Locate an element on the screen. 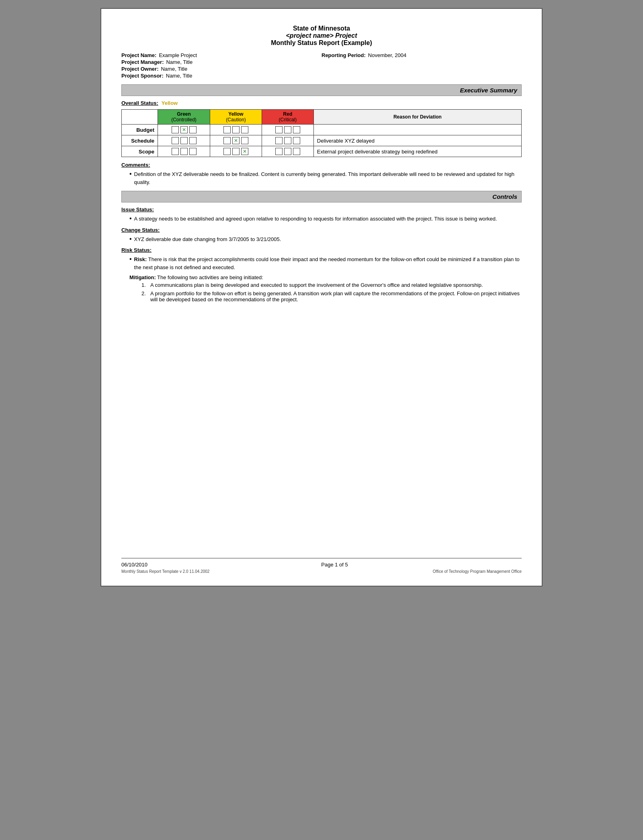 Image resolution: width=643 pixels, height=840 pixels. mitigation-item-2: 2. A program portfolio for the follow-on… is located at coordinates (332, 296).